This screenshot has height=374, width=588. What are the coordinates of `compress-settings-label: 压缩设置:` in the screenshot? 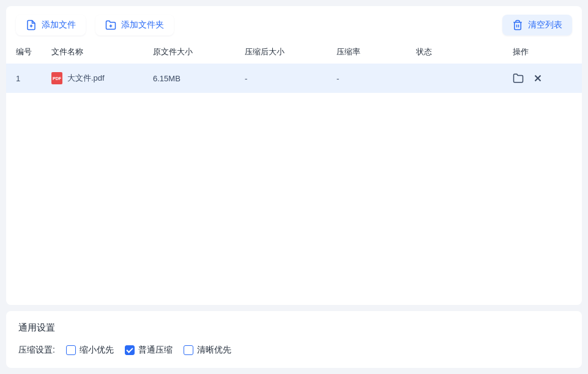 It's located at (37, 350).